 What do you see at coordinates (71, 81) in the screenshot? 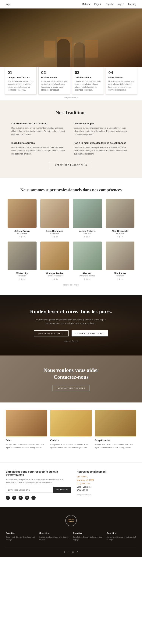
I see `feature-cards: 01 Ce que nous faisons Ut enim ad minim …` at bounding box center [71, 81].